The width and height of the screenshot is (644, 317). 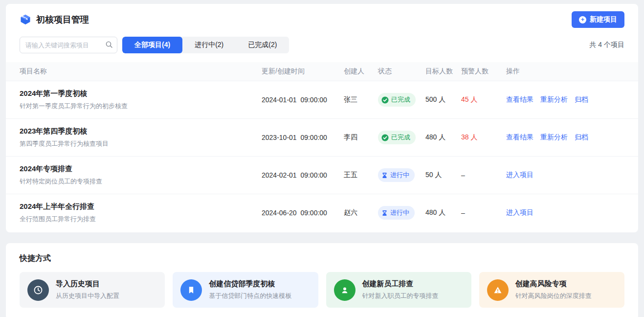 I want to click on clock-icon, so click(x=38, y=290).